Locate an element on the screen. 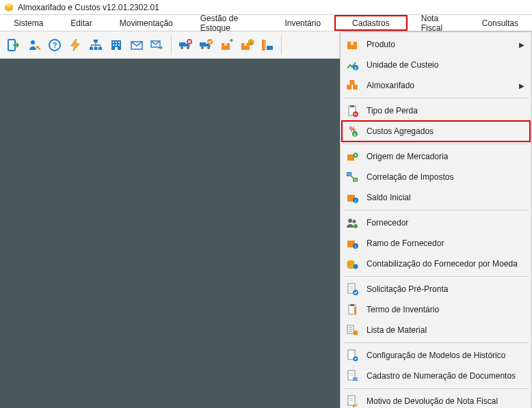 The height and width of the screenshot is (408, 532). list-box-icon is located at coordinates (352, 330).